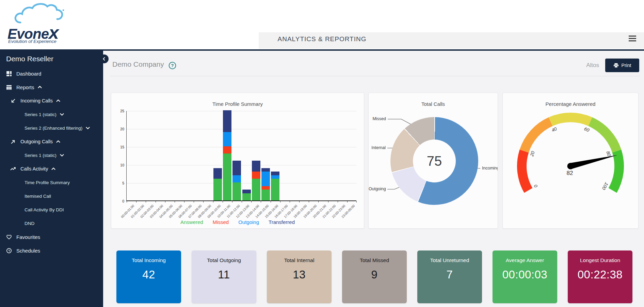  What do you see at coordinates (221, 222) in the screenshot?
I see `legend-item-missed: Missed` at bounding box center [221, 222].